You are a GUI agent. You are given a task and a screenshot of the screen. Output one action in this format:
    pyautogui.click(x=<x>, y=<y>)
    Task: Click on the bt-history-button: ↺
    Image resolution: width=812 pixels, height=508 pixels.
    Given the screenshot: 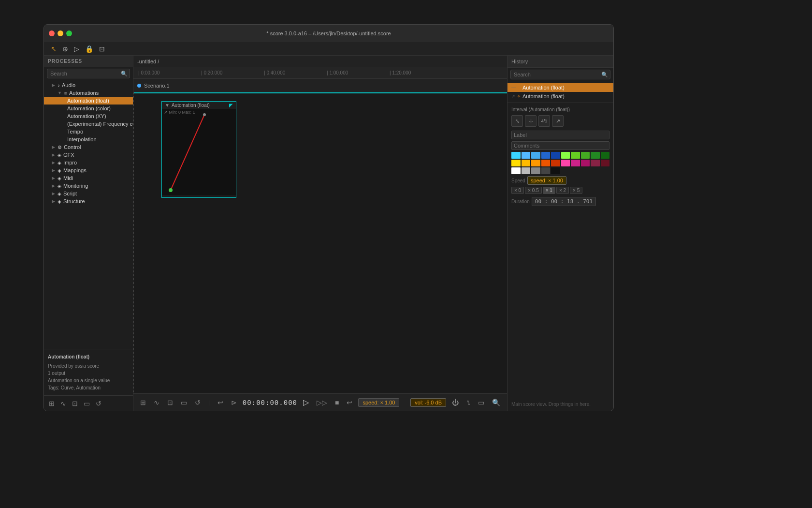 What is the action you would take?
    pyautogui.click(x=198, y=403)
    